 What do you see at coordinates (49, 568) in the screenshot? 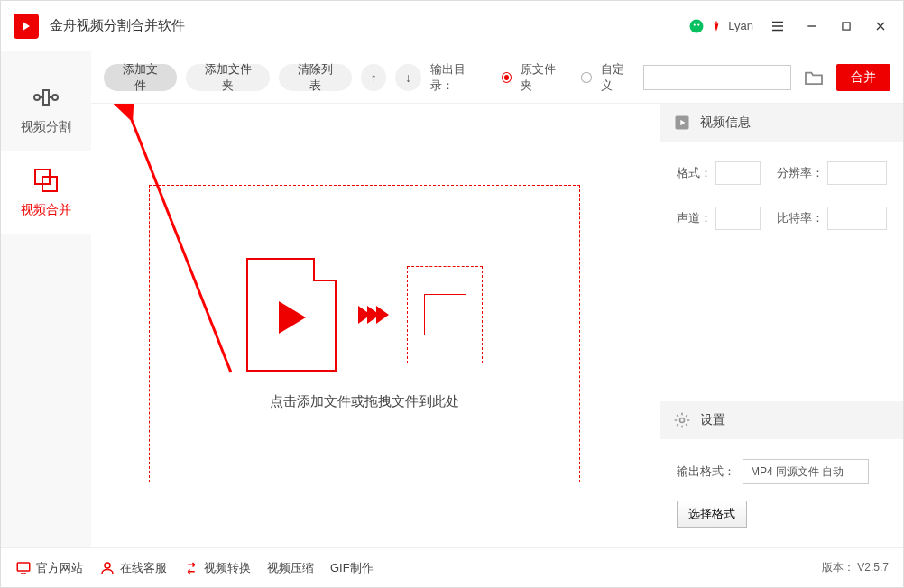
I see `official-site-link: 官方网站` at bounding box center [49, 568].